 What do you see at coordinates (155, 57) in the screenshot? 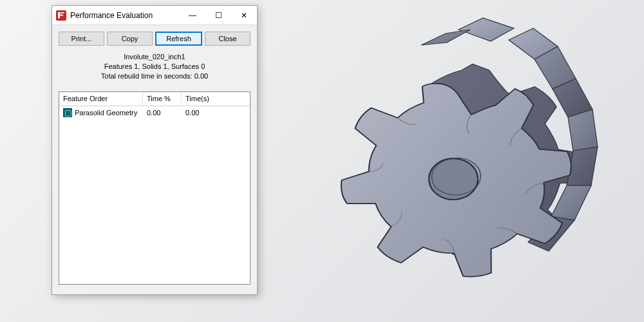
I see `summary-part-name: Involute_020_inch1` at bounding box center [155, 57].